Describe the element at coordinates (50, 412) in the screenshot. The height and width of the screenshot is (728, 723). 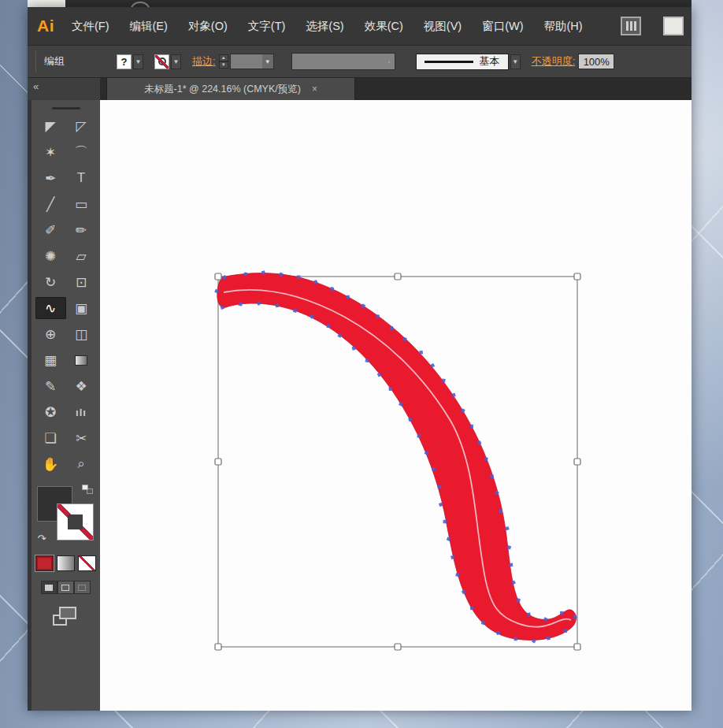
I see `symbol-sprayer-tool: ✪` at that location.